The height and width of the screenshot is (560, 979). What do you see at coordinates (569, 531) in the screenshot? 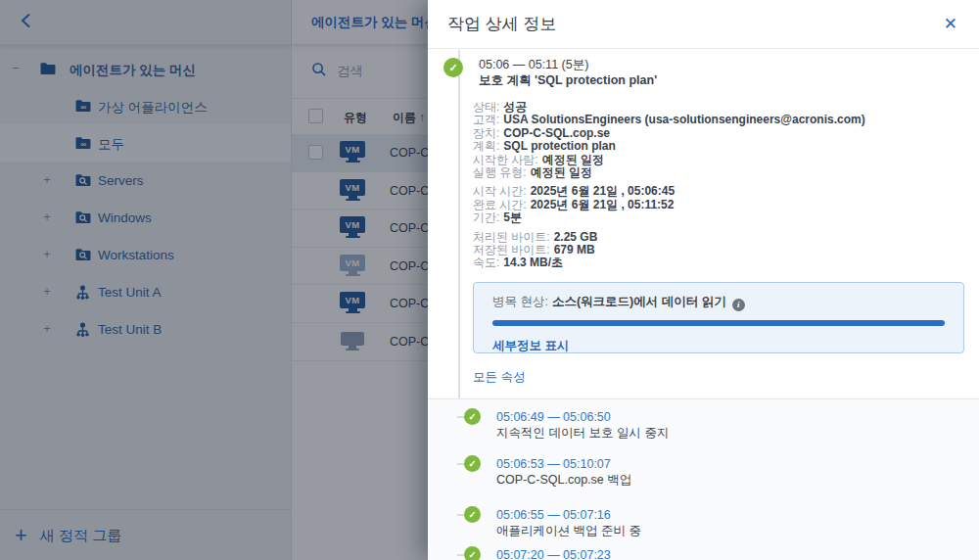
I see `subactivity-label: 애플리케이션 백업 준비 중` at bounding box center [569, 531].